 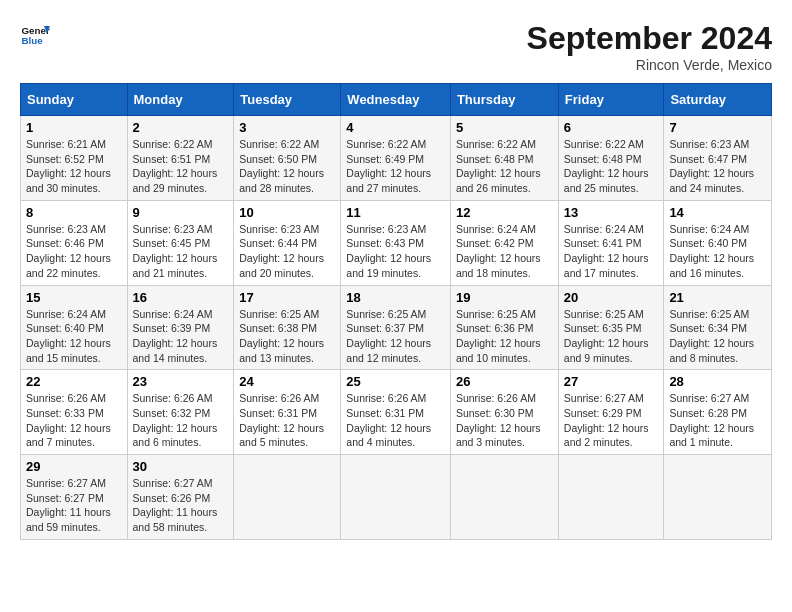 I want to click on logo: General Blue, so click(x=35, y=35).